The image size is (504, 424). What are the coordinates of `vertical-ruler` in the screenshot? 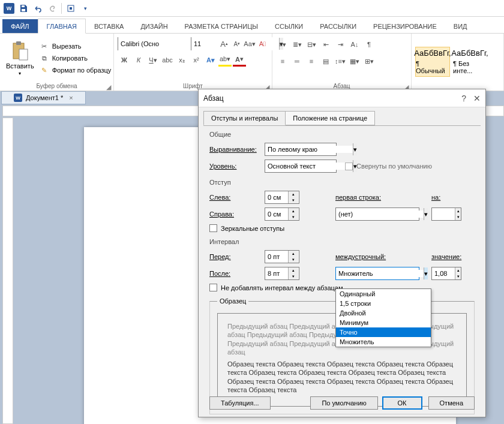 It's located at (8, 271).